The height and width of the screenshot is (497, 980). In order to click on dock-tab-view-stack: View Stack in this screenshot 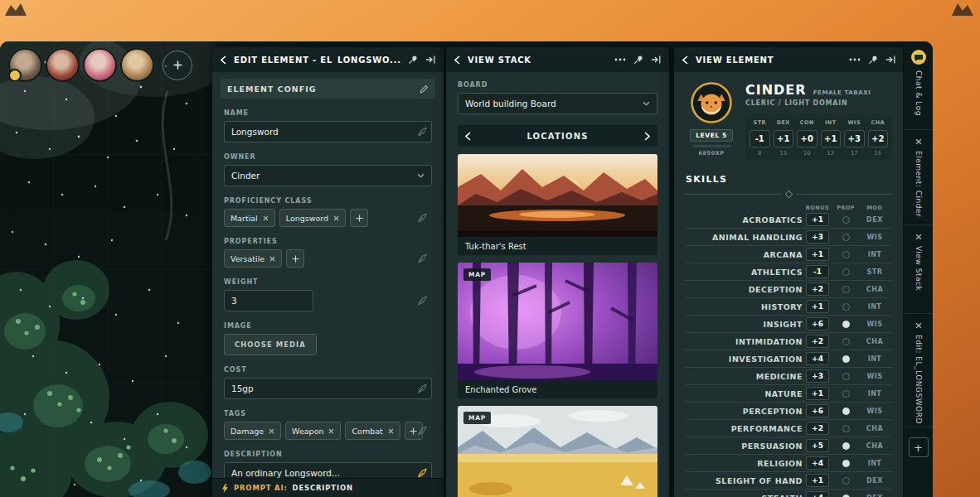, I will do `click(919, 270)`.